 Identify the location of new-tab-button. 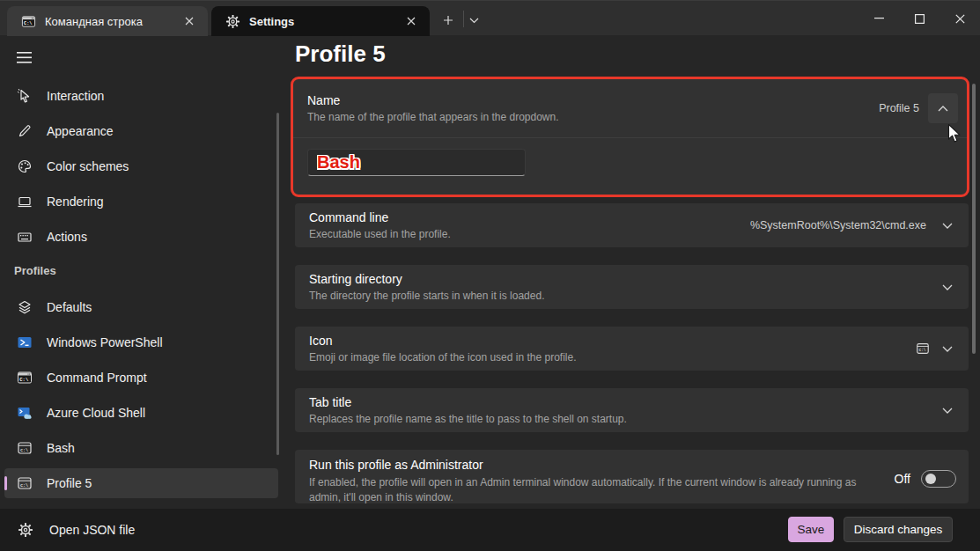
(448, 20).